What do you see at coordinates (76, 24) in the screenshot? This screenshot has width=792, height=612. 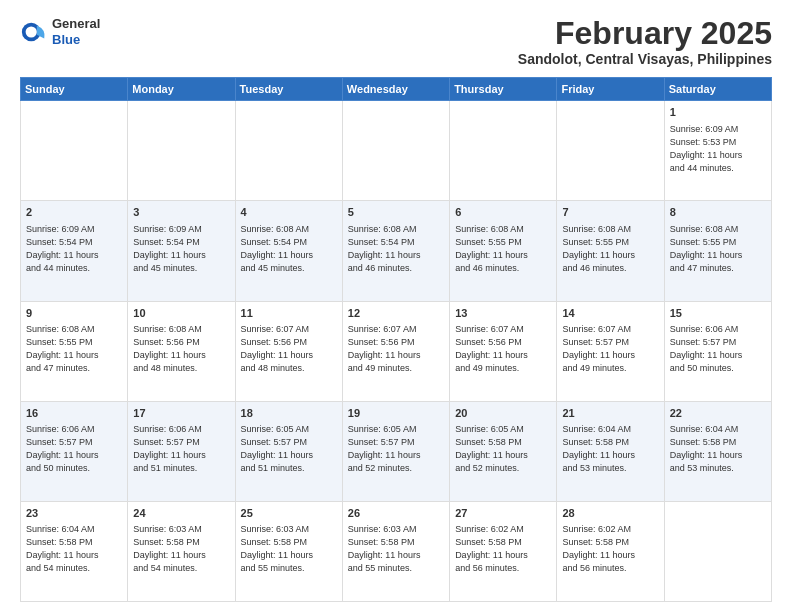 I see `logo-general: General` at bounding box center [76, 24].